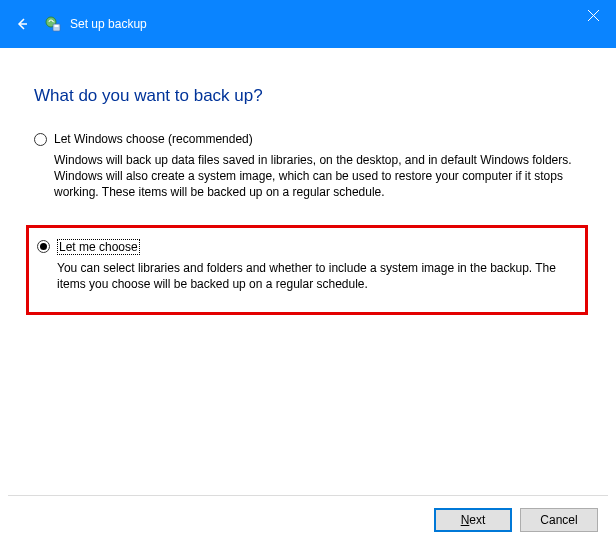  Describe the element at coordinates (308, 166) in the screenshot. I see `option-let-windows-choose: Let Windows choose (recommended) Windows…` at that location.